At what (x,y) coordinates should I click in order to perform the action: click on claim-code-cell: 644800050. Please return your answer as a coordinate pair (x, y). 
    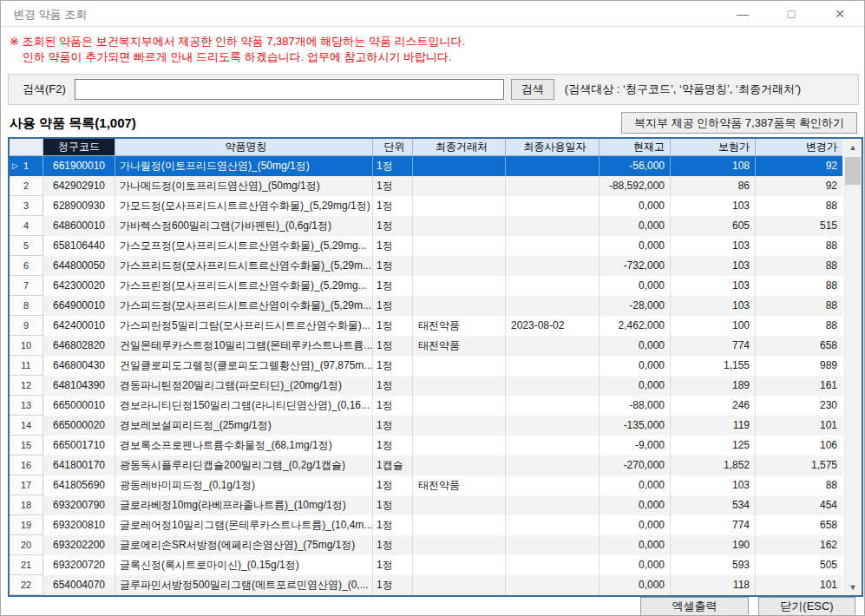
    Looking at the image, I should click on (80, 265).